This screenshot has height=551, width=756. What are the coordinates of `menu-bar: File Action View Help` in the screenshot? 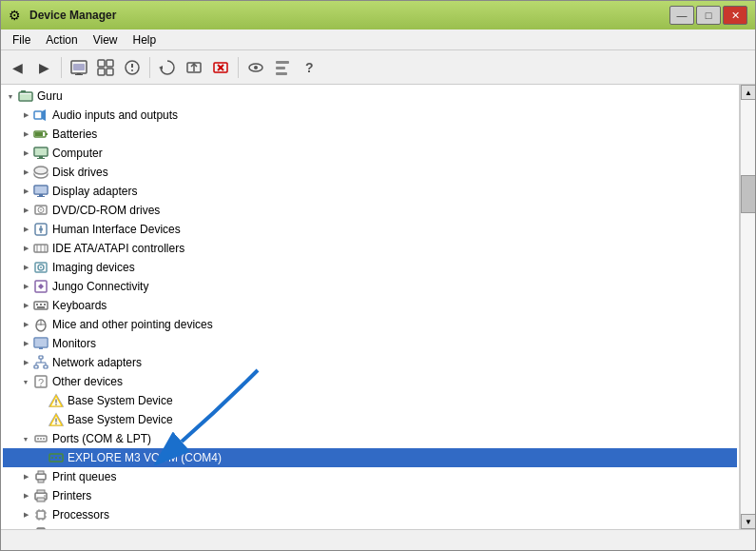 It's located at (378, 40).